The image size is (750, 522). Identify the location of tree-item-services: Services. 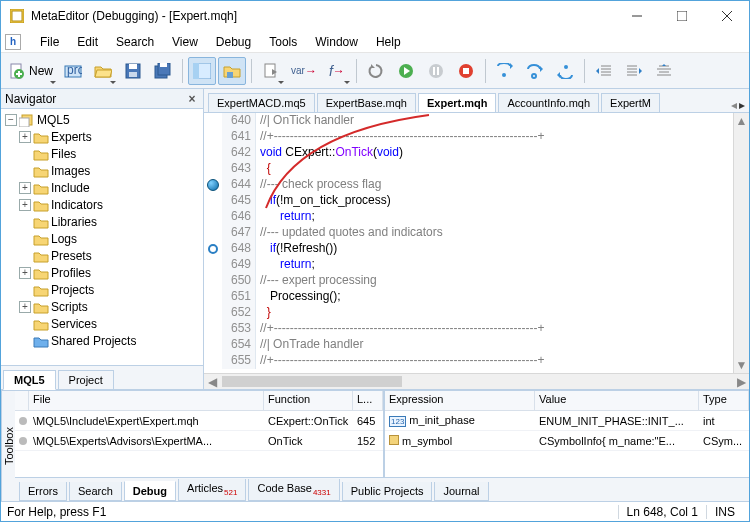
(102, 324).